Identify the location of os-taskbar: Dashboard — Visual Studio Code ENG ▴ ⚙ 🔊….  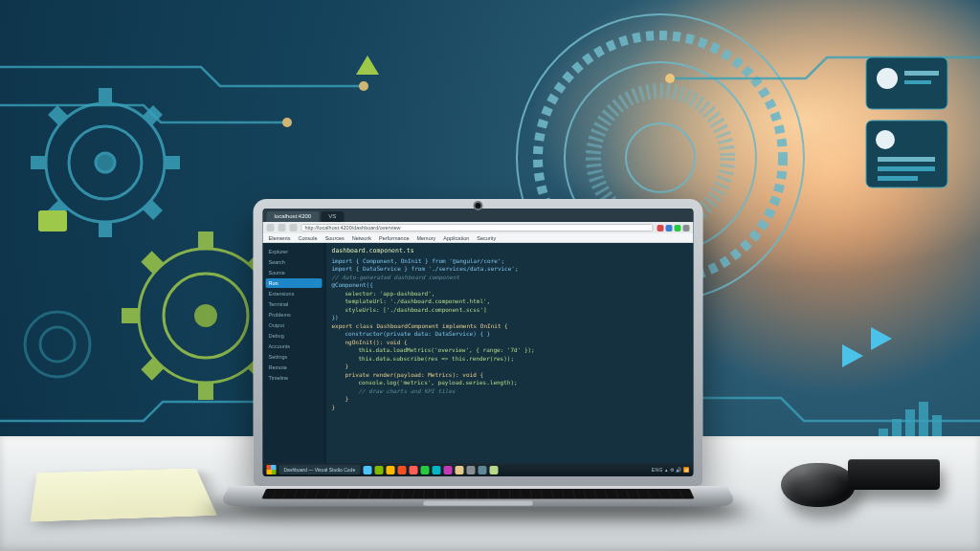
(479, 470).